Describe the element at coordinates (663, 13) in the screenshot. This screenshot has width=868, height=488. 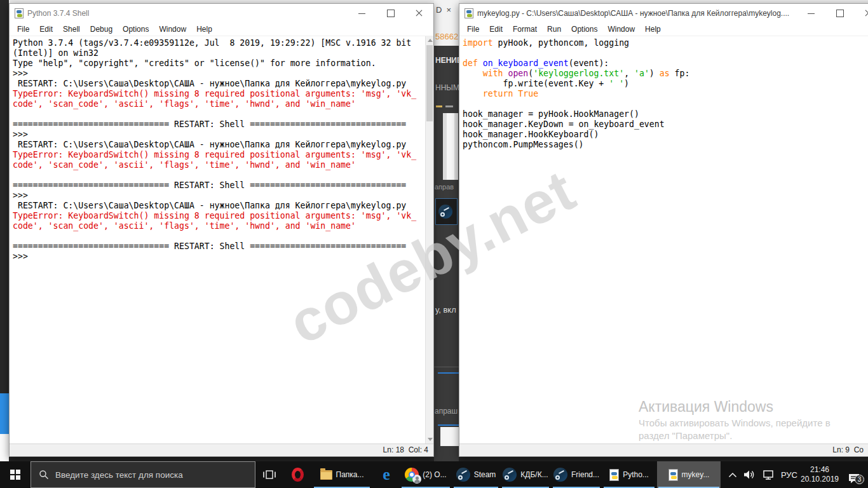
I see `editor-titlebar: mykeylog.py - C:\Users\Саша\Desktop\САША…` at that location.